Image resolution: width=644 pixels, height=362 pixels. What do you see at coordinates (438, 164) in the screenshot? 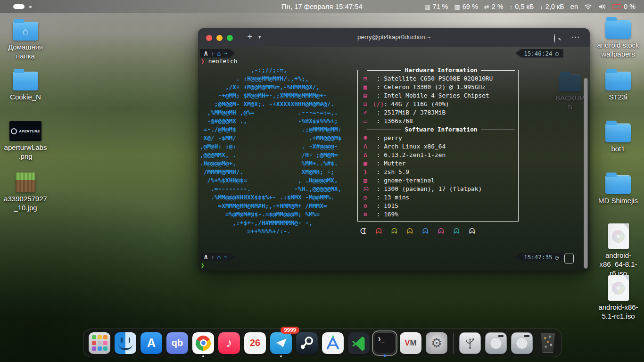
I see `info-row-wm: ▣ : Mutter` at bounding box center [438, 164].